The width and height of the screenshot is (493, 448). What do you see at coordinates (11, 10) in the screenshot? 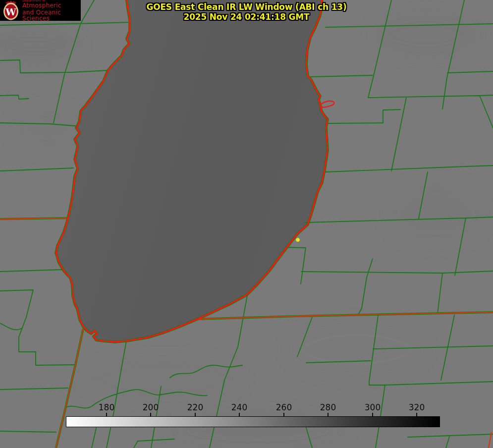
I see `uw-crest-icon: W` at bounding box center [11, 10].